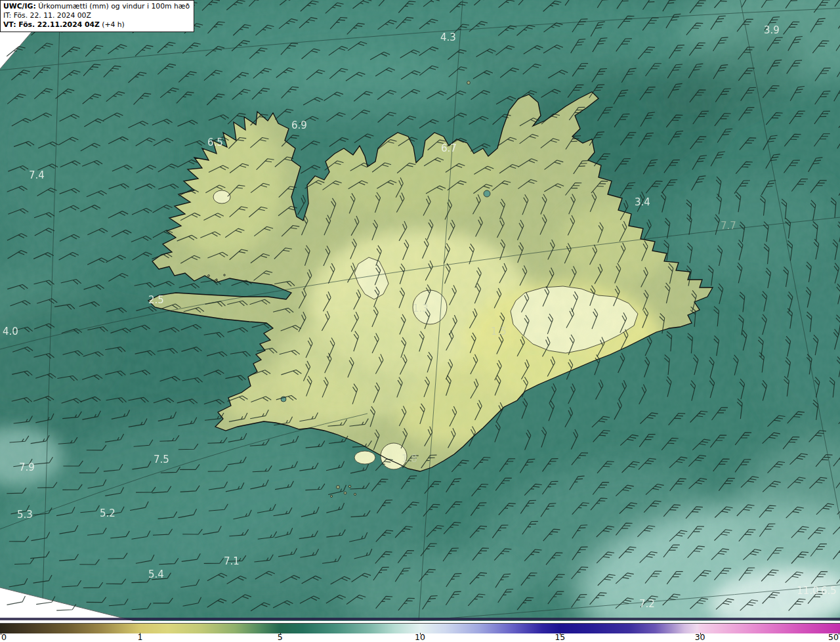  What do you see at coordinates (156, 300) in the screenshot?
I see `contour-label: 2.5` at bounding box center [156, 300].